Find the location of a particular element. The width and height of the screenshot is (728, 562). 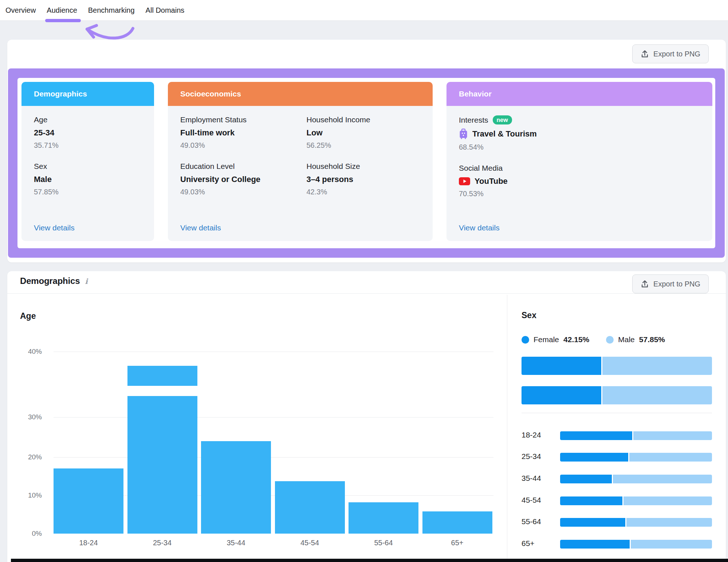

view-details-link-demographics: View details is located at coordinates (54, 228).